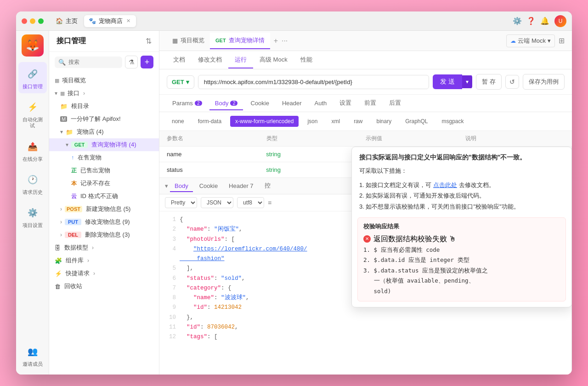  Describe the element at coordinates (209, 121) in the screenshot. I see `body-type-form-data: form-data` at that location.